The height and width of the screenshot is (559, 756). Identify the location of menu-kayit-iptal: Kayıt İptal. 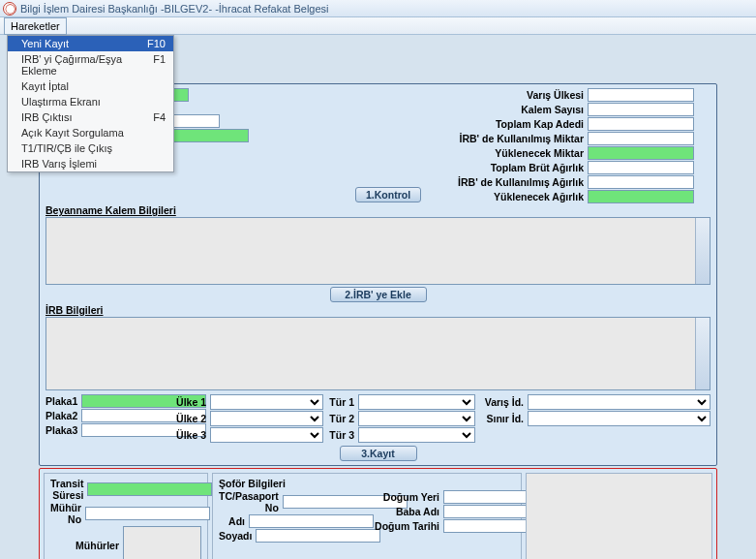
(91, 86).